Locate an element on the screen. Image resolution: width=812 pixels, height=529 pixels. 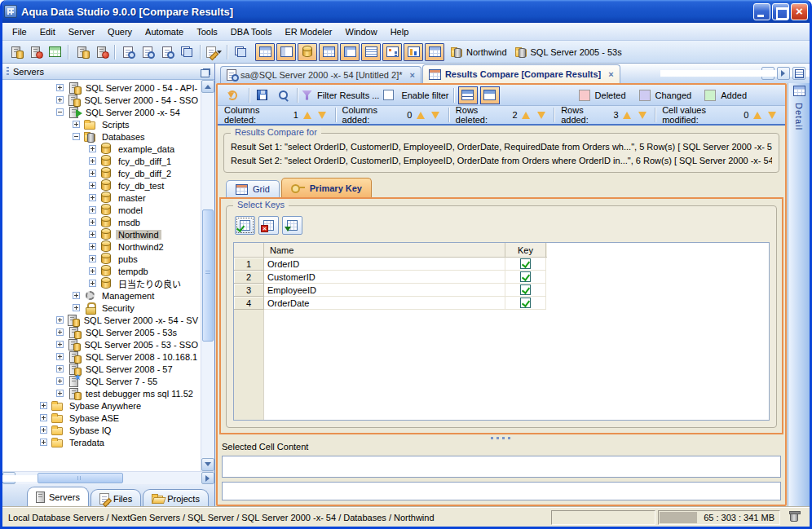
restore-default-keys-button is located at coordinates (292, 225).